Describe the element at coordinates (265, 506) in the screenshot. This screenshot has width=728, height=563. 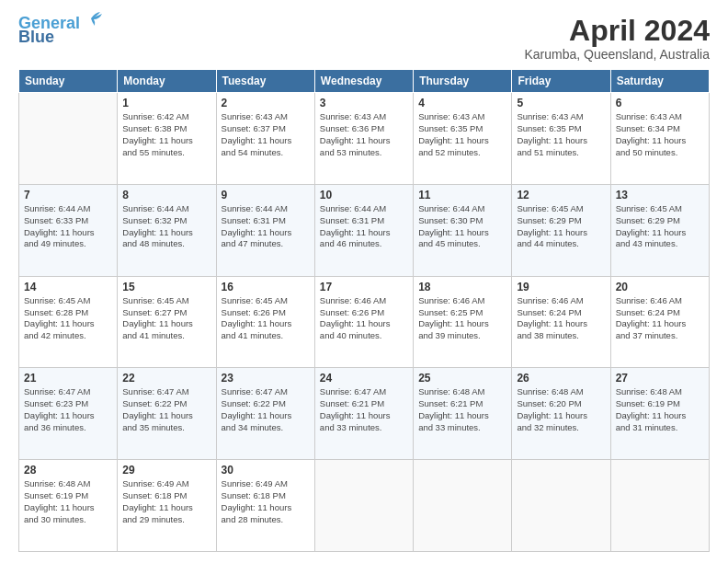
I see `calendar-cell: 30Sunrise: 6:49 AM Sunset: 6:18 PM Dayli…` at that location.